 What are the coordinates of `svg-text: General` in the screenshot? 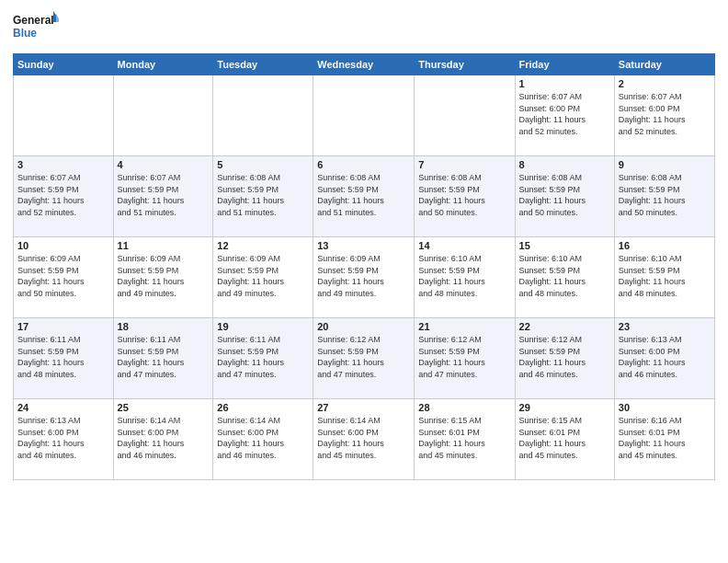 It's located at (33, 20).